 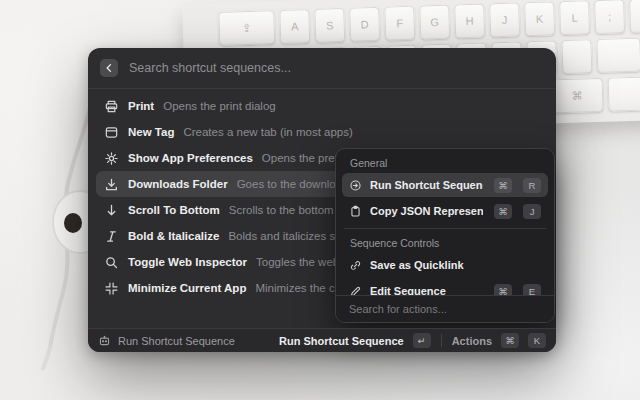 I want to click on printer-icon, so click(x=112, y=106).